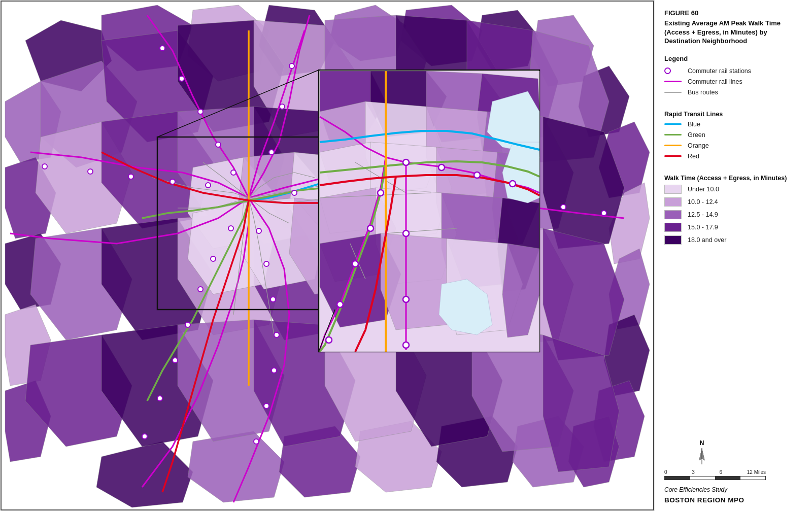 The height and width of the screenshot is (511, 812). I want to click on legend-section-main: Legend Commuter rail stations Commuter r…, so click(734, 77).